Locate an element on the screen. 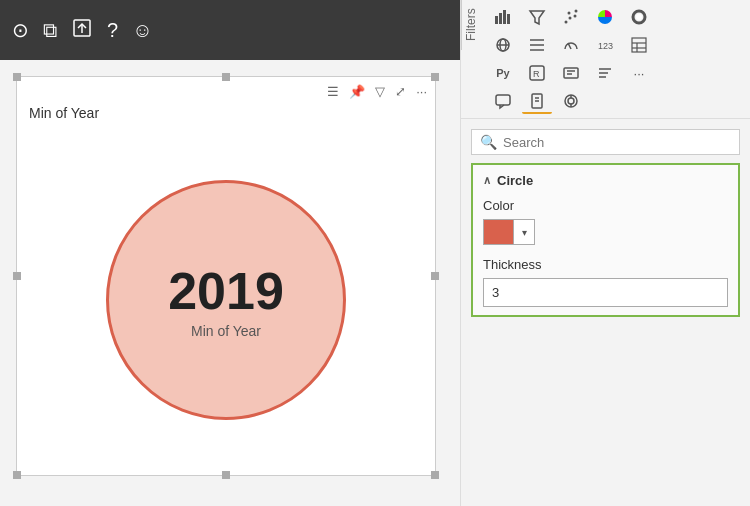 The width and height of the screenshot is (750, 506). pin-icon: 📌 is located at coordinates (357, 92).